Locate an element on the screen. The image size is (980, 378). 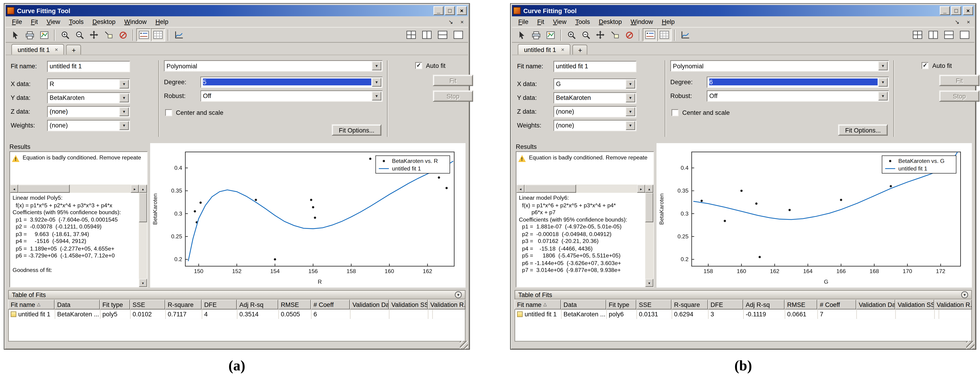
column-sse: SSE is located at coordinates (148, 305).